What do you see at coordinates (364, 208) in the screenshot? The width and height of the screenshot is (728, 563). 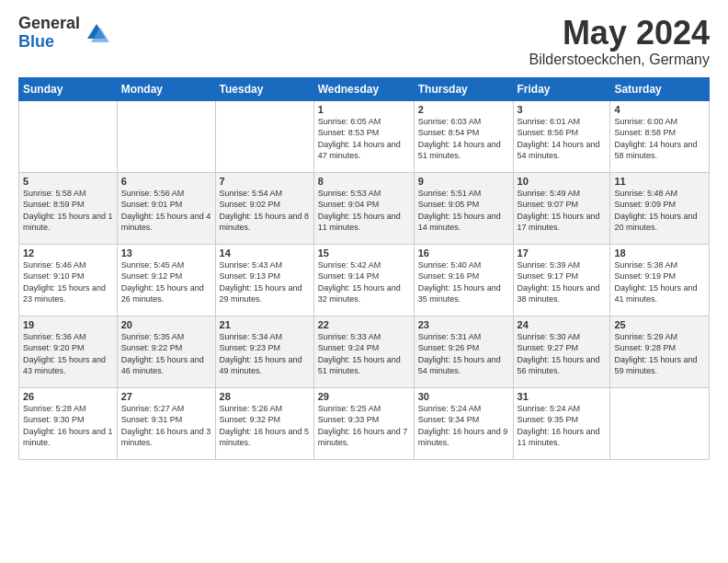 I see `calendar-week-1: 5Sunrise: 5:58 AMSunset: 8:59 PMDaylight…` at bounding box center [364, 208].